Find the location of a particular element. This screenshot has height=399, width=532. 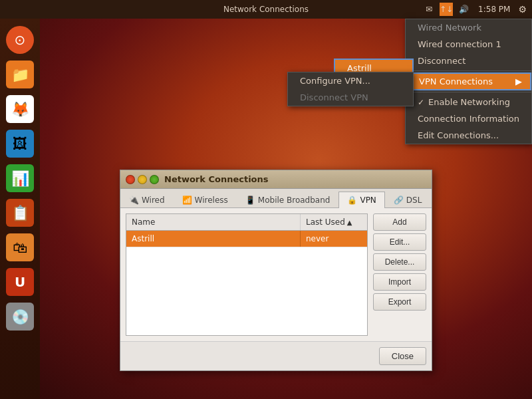

table-header: Name Last Used ▲ is located at coordinates (247, 222).